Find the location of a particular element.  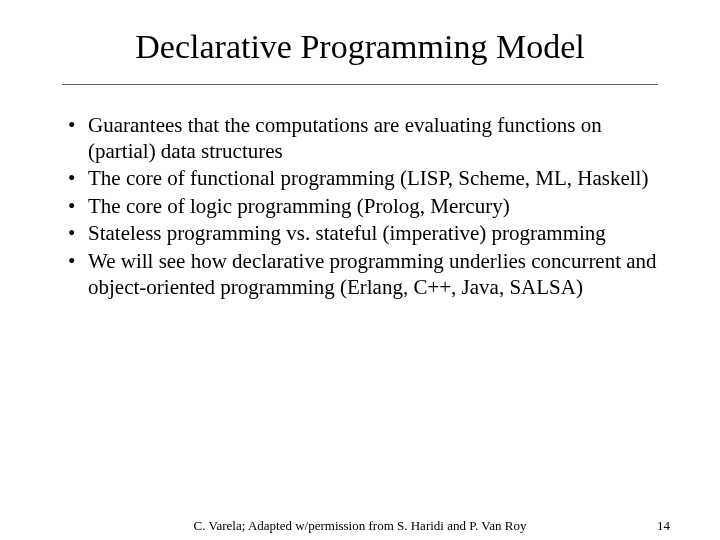

bullet-item: Stateless programming vs. stateful (impe… is located at coordinates (369, 234).